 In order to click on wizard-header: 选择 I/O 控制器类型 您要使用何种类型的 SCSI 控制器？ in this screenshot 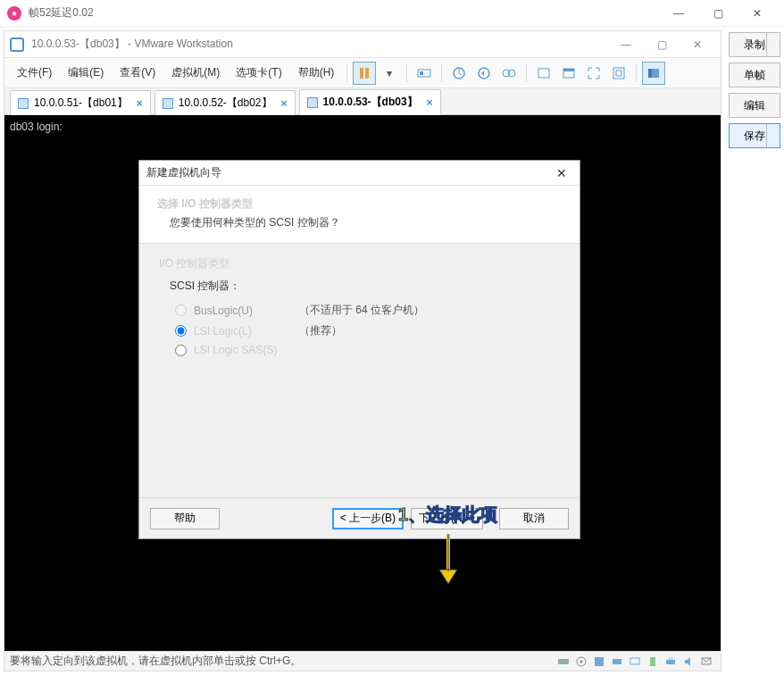, I will do `click(359, 214)`.